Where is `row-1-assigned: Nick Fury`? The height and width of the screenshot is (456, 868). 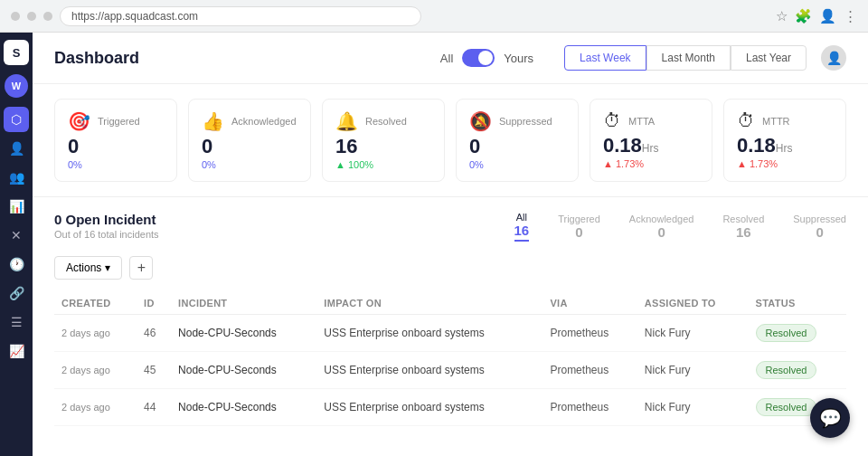 row-1-assigned: Nick Fury is located at coordinates (693, 371).